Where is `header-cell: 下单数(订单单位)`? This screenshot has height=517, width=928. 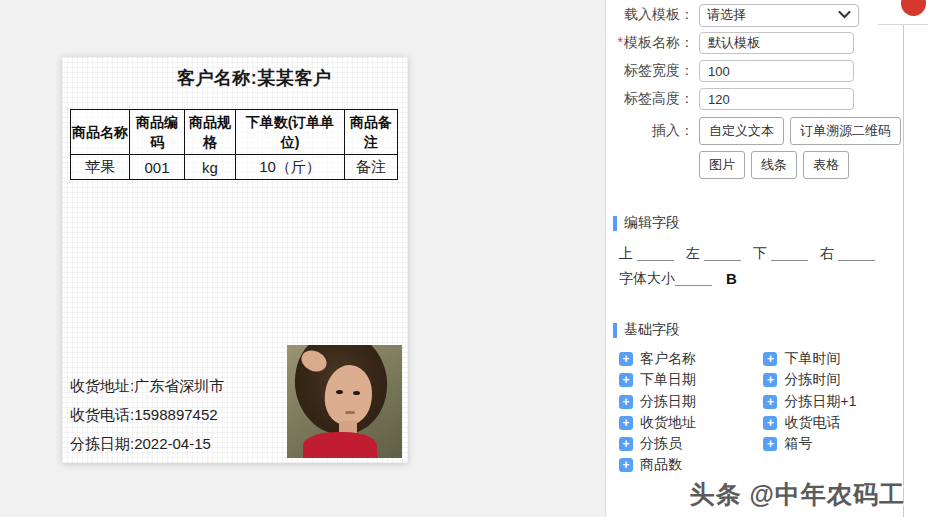 header-cell: 下单数(订单单位) is located at coordinates (290, 132).